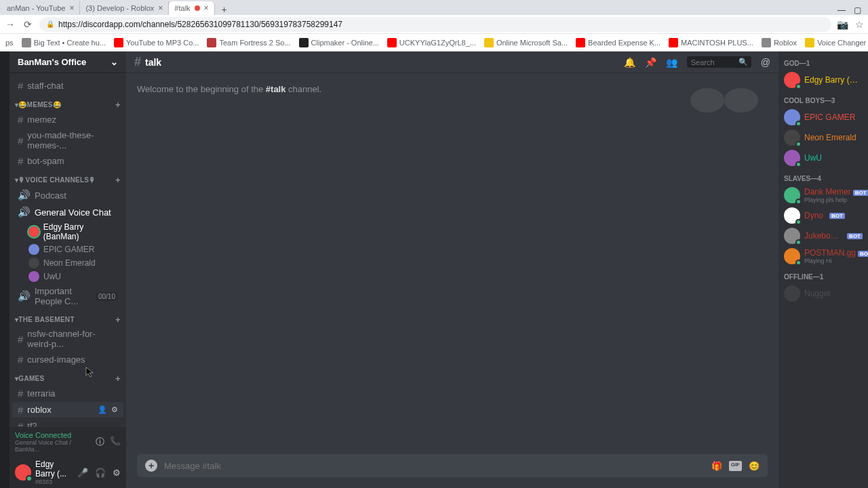 This screenshot has width=868, height=488. Describe the element at coordinates (842, 10) in the screenshot. I see `minimize-icon: —` at that location.